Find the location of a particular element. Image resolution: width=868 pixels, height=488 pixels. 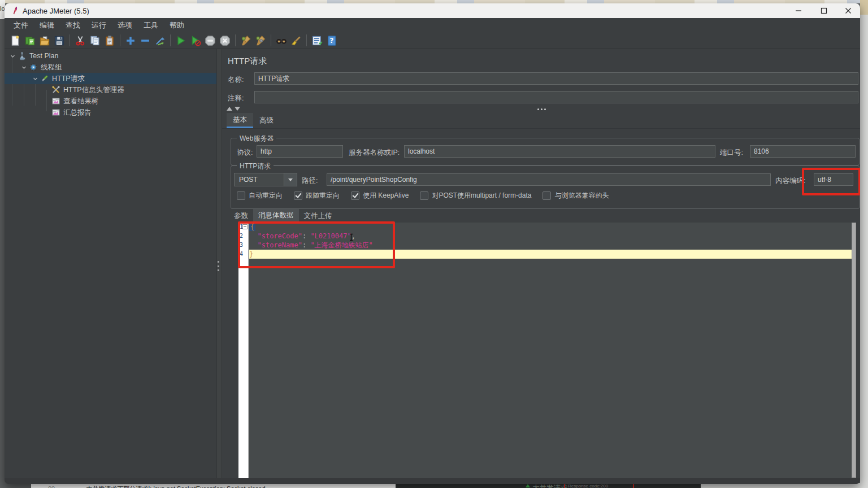

collapse-up-icon is located at coordinates (229, 108).